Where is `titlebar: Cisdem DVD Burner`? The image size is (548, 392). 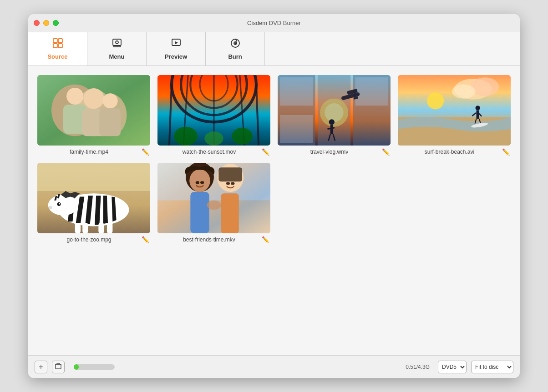 titlebar: Cisdem DVD Burner is located at coordinates (274, 23).